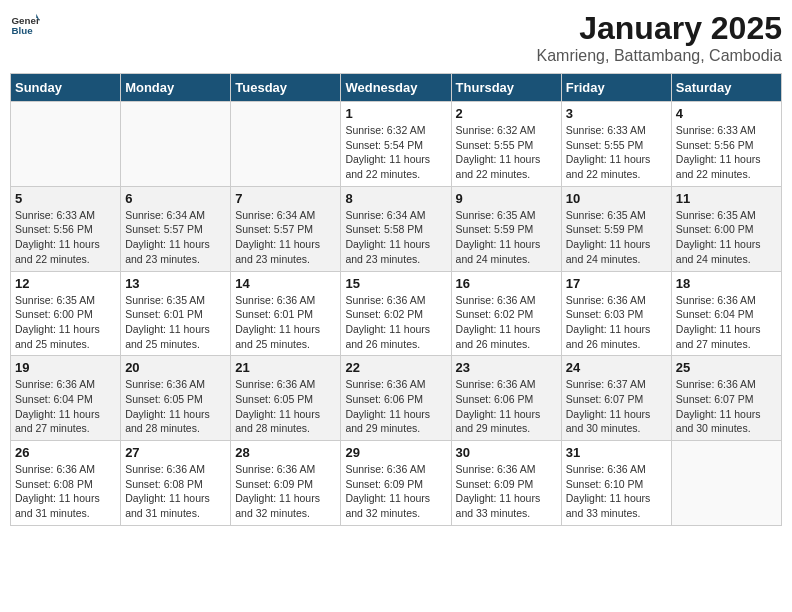 The width and height of the screenshot is (792, 612). I want to click on weekday-header-tuesday: Tuesday, so click(286, 88).